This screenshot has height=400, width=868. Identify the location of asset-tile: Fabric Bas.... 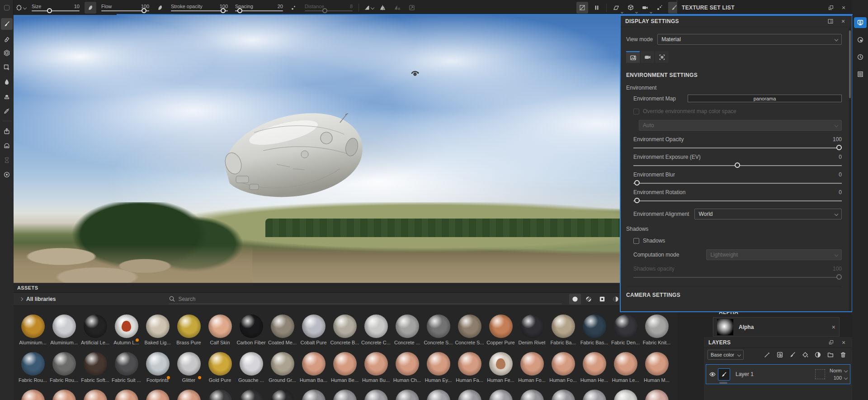
(594, 331).